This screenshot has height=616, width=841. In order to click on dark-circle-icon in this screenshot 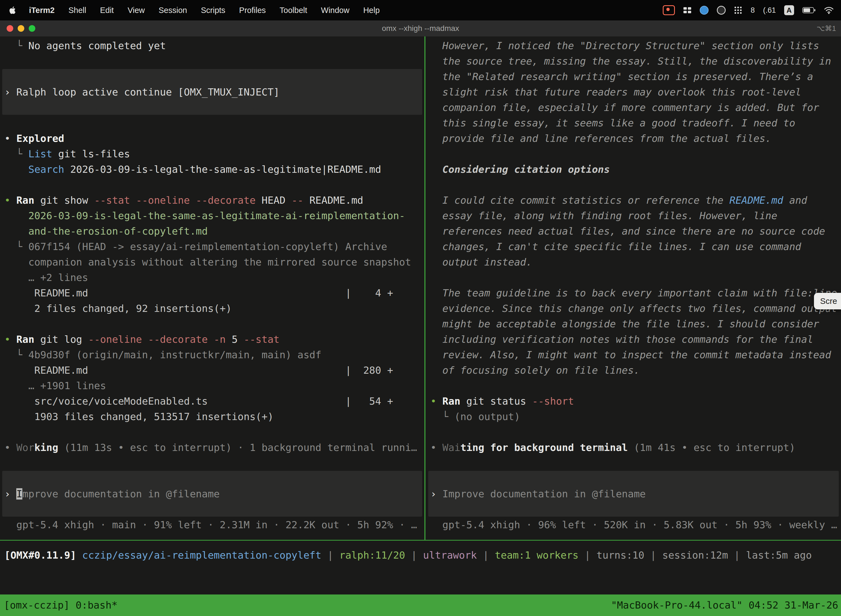, I will do `click(721, 10)`.